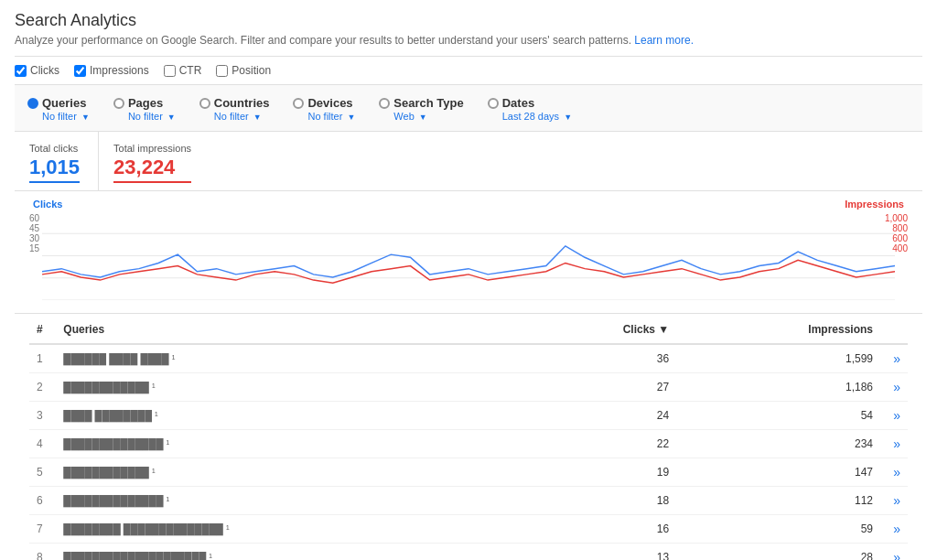  I want to click on filter-pages-radio, so click(119, 103).